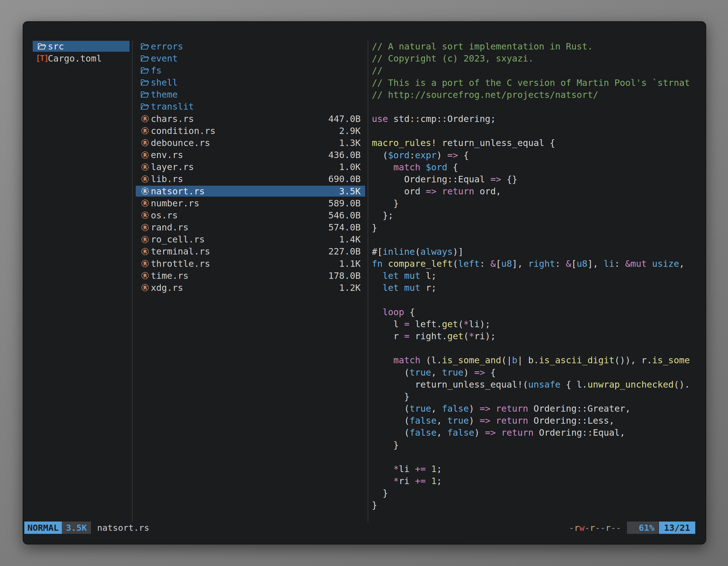 The height and width of the screenshot is (566, 728). I want to click on file-size-badge: 3.5K, so click(76, 528).